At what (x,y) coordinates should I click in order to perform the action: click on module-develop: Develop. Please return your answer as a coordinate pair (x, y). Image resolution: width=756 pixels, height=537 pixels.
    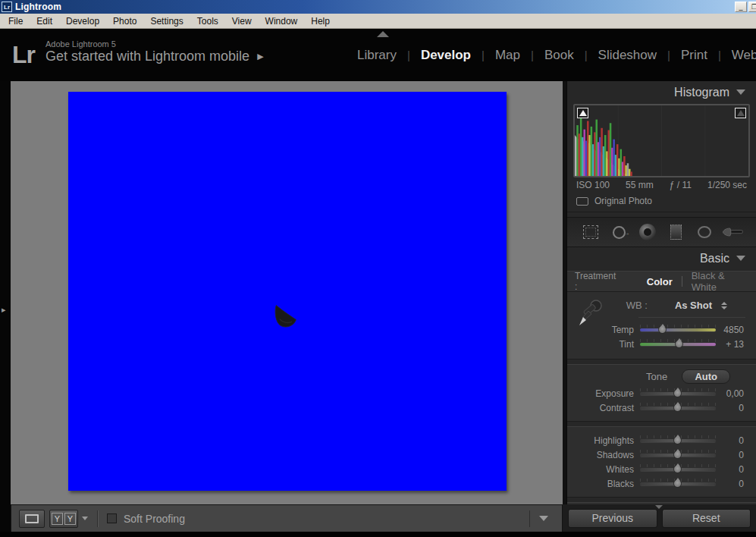
    Looking at the image, I should click on (446, 55).